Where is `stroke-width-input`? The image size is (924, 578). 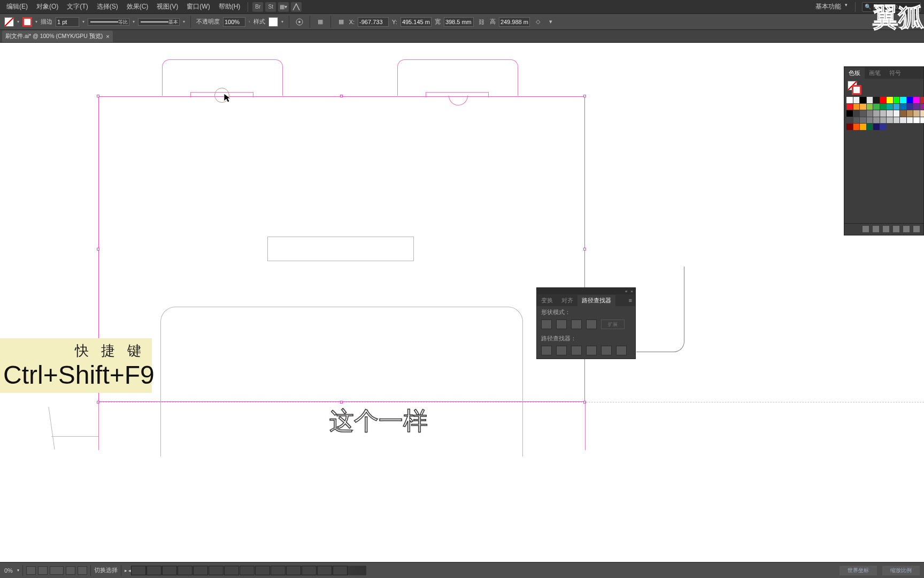 stroke-width-input is located at coordinates (67, 22).